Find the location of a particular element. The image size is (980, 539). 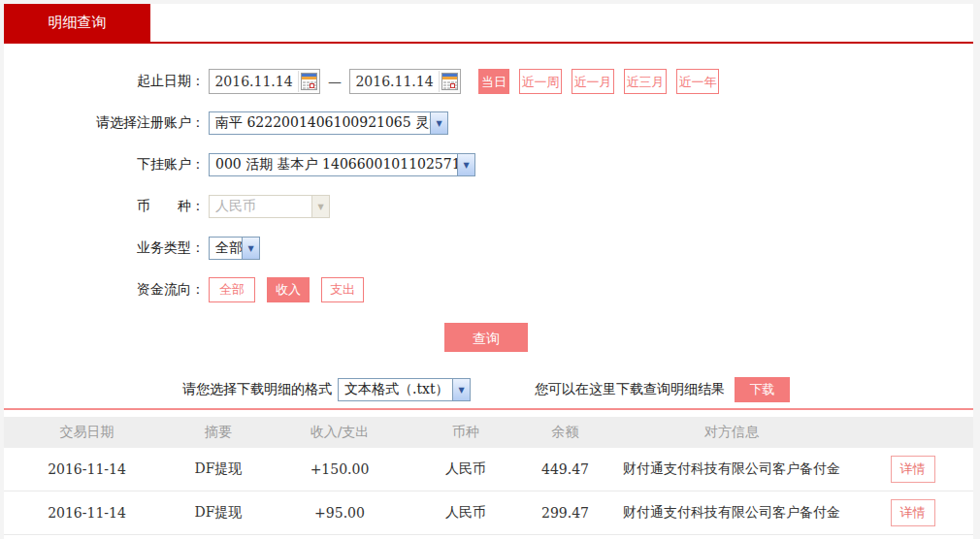

date-range-row: 起止日期： 2016.11.14 is located at coordinates (489, 81).